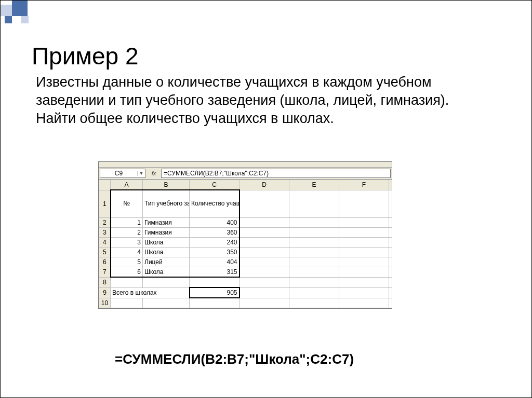  What do you see at coordinates (166, 263) in the screenshot?
I see `cell: Лицей` at bounding box center [166, 263].